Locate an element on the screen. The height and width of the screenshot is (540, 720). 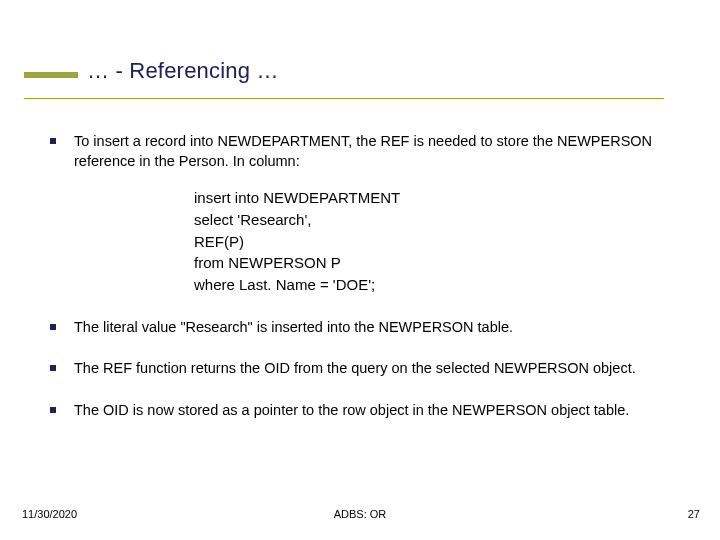
footer-page-number: 27 is located at coordinates (694, 514).